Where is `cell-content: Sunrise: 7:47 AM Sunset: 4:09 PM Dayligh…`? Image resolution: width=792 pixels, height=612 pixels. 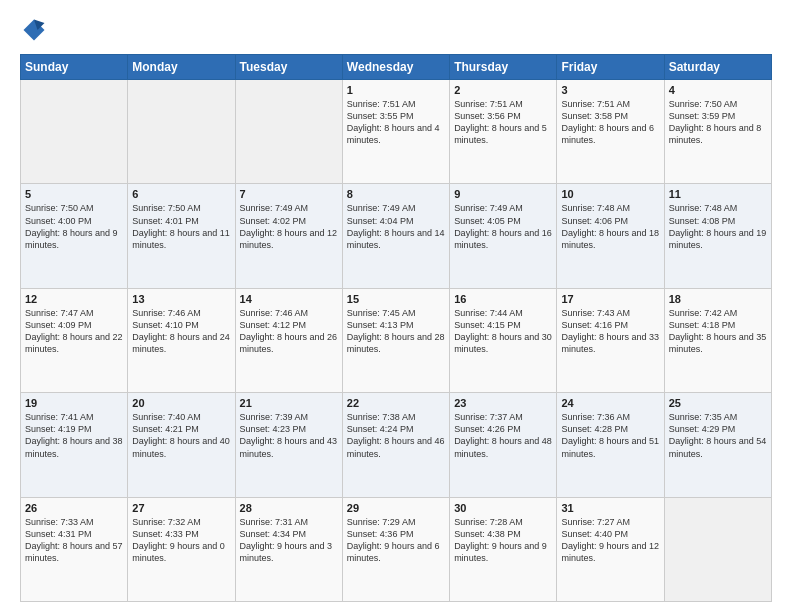 cell-content: Sunrise: 7:47 AM Sunset: 4:09 PM Dayligh… is located at coordinates (74, 332).